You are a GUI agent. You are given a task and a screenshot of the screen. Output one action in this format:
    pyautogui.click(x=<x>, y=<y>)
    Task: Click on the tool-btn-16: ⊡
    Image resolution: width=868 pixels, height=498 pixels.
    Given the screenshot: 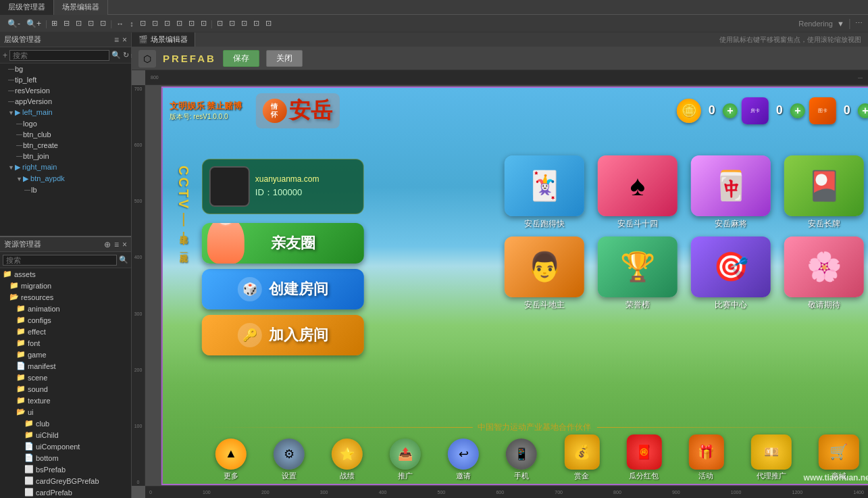 What is the action you would take?
    pyautogui.click(x=245, y=23)
    